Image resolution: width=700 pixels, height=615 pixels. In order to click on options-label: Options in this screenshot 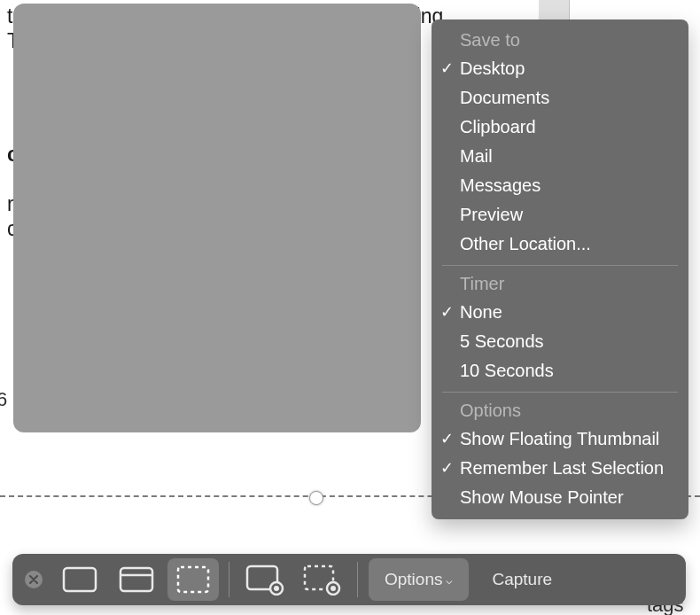, I will do `click(413, 580)`.